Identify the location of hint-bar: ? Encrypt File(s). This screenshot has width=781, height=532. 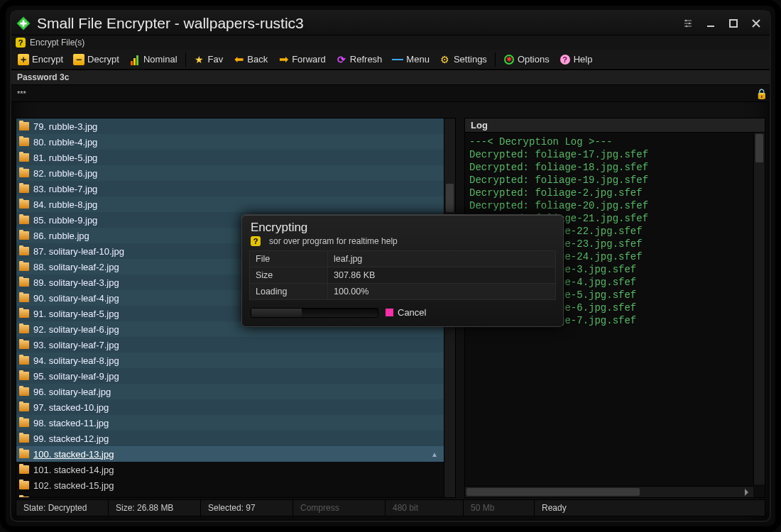
(390, 43).